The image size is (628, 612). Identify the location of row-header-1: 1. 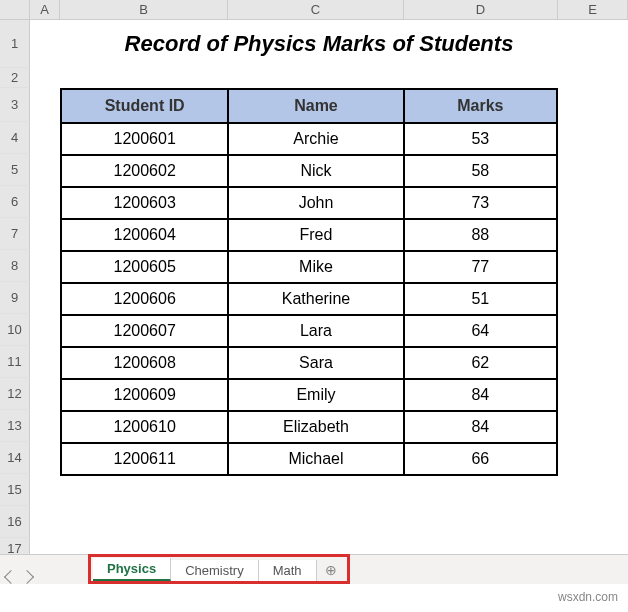
(15, 44).